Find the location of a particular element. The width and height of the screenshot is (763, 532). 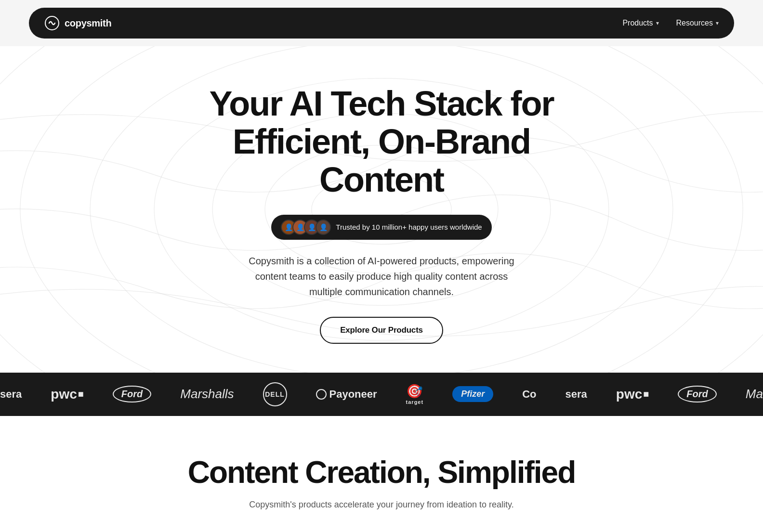

nav-resources: Resources ▾ is located at coordinates (697, 23).